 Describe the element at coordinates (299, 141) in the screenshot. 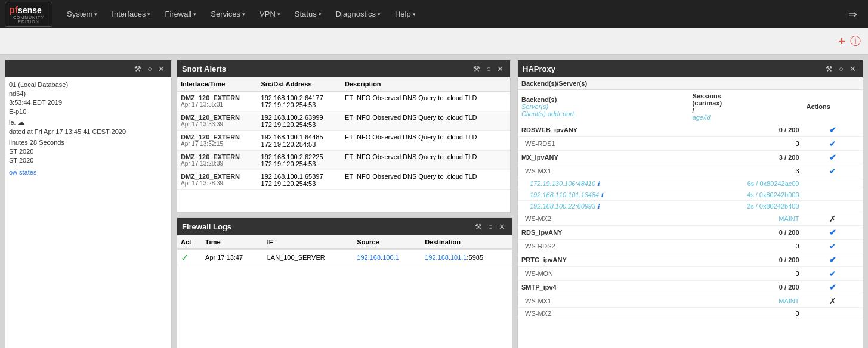

I see `snort-addr-cell: 192.168.100.1:64485 172.19.120.254:53` at that location.